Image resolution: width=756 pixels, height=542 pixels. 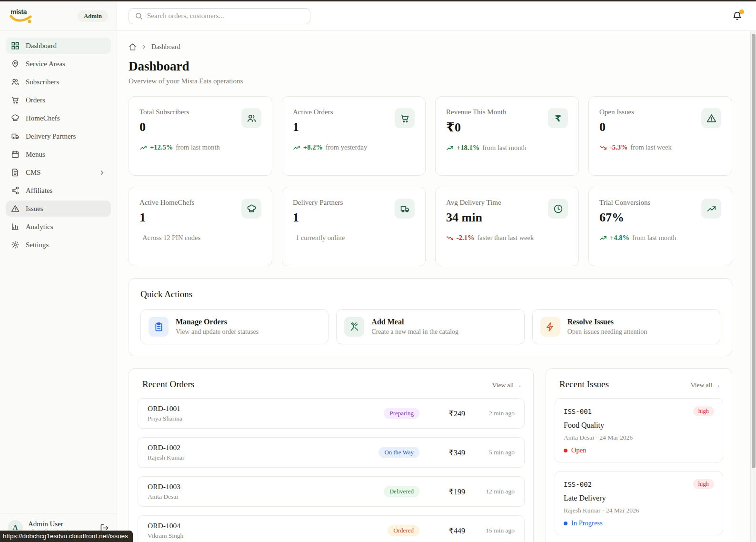 I want to click on clipboard-icon, so click(x=159, y=327).